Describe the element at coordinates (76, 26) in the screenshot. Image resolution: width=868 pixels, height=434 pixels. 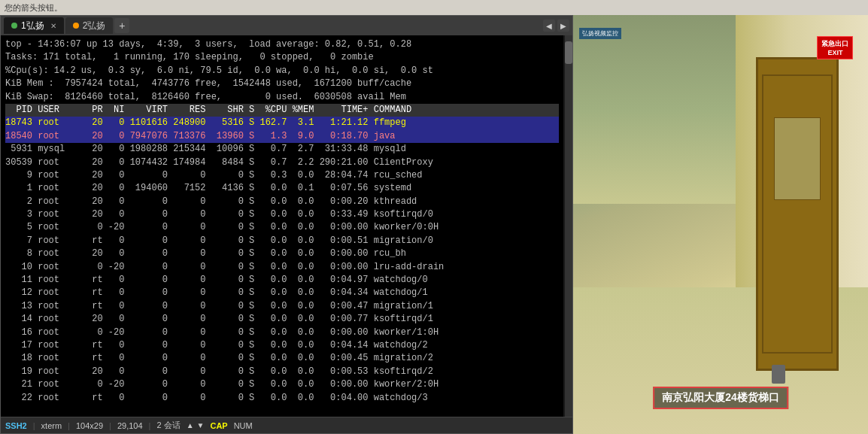
I see `tab-dot-orange` at that location.